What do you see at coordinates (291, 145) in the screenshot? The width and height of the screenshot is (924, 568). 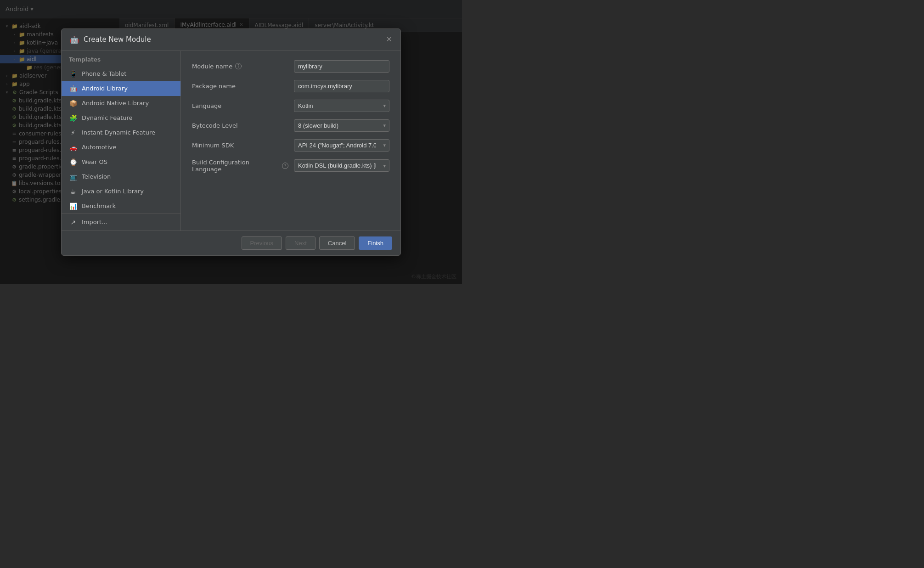 I see `minimum-sdk-row: Minimum SDK API 24 ("Nougat"; Android 7.…` at bounding box center [291, 145].